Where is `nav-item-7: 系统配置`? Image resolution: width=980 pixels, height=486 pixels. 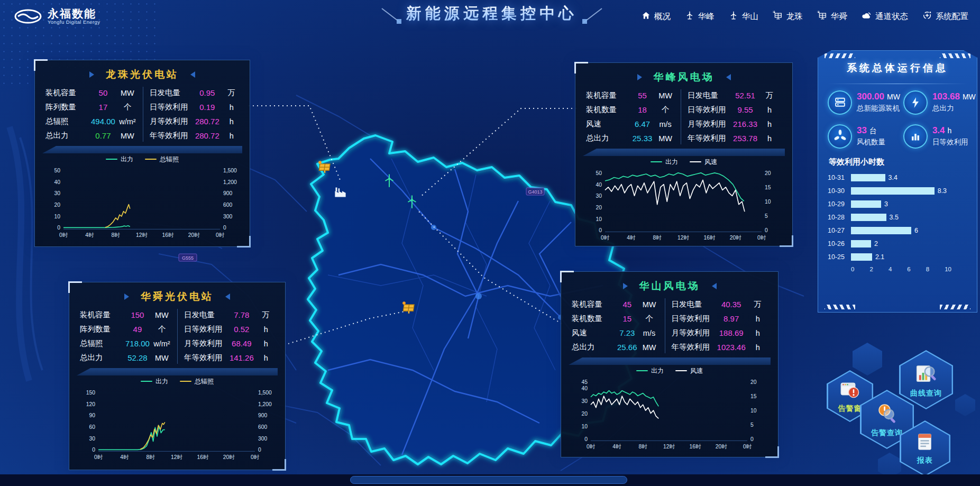 nav-item-7: 系统配置 is located at coordinates (946, 16).